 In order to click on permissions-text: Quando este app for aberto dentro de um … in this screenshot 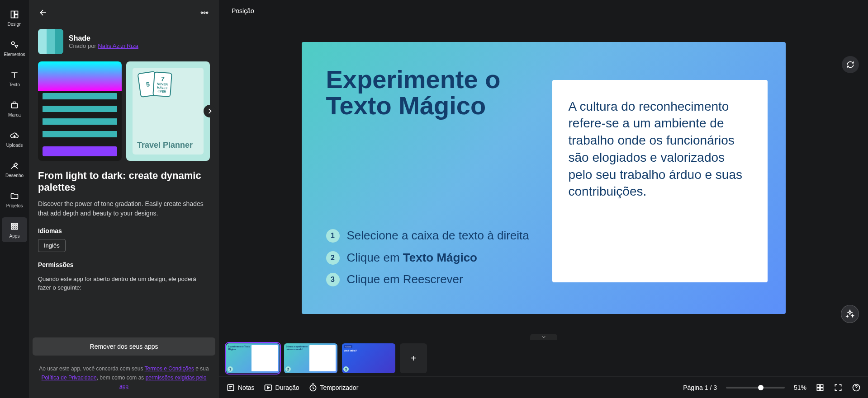, I will do `click(124, 286)`.